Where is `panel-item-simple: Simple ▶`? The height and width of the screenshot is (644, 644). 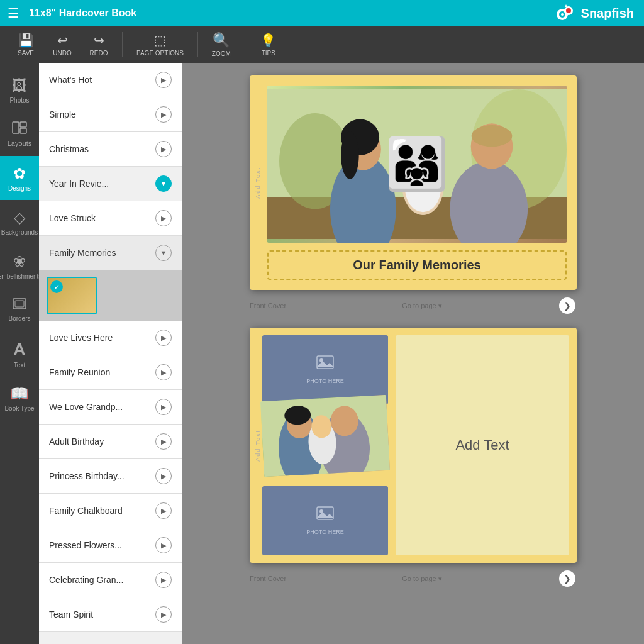 panel-item-simple: Simple ▶ is located at coordinates (111, 114).